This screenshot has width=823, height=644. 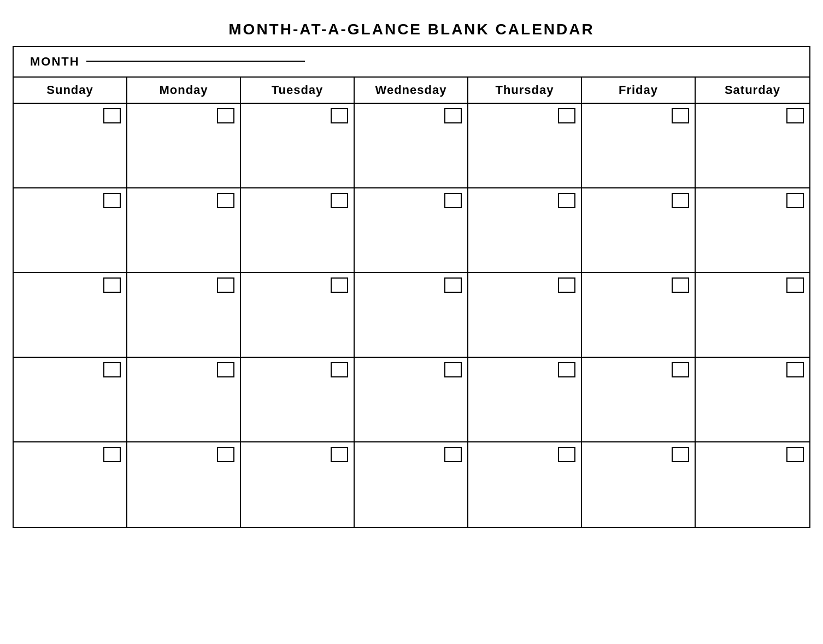 I want to click on days-header: Sunday Monday Tuesday Wednesday Thursday…, so click(x=411, y=91).